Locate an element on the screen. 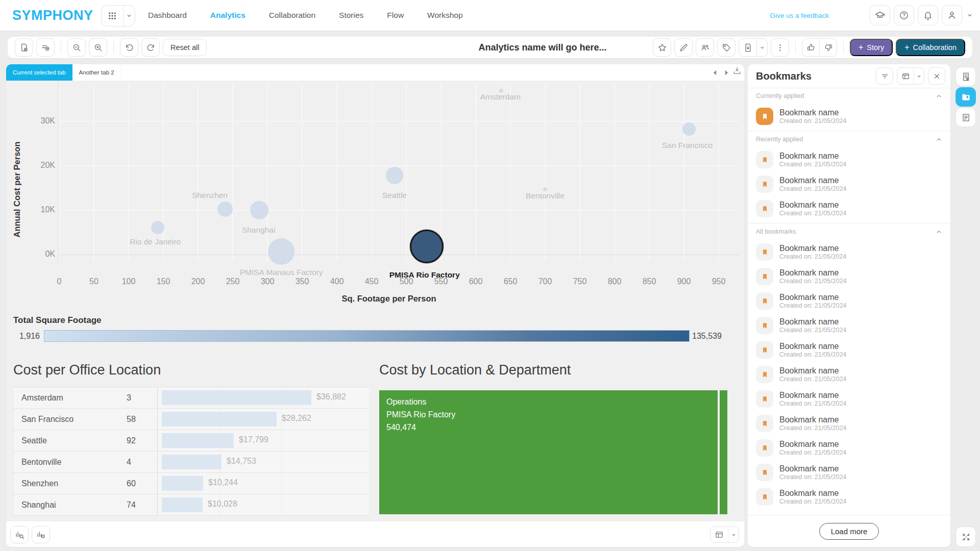  headcount-cell: 74 is located at coordinates (142, 505).